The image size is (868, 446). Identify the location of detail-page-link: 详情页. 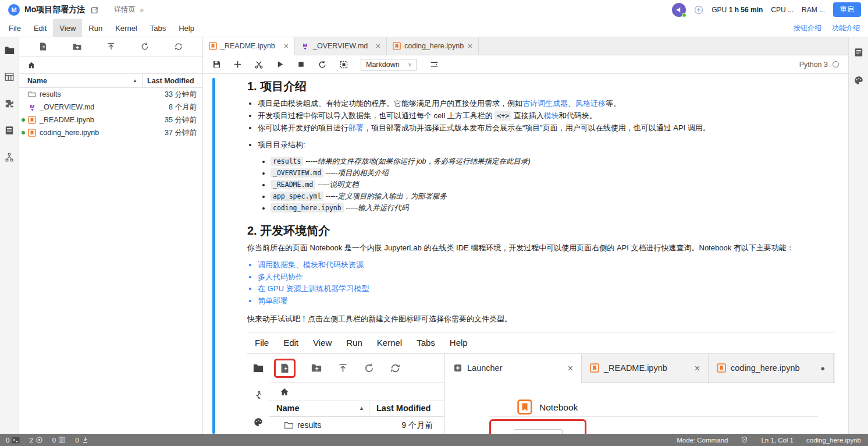
(124, 9).